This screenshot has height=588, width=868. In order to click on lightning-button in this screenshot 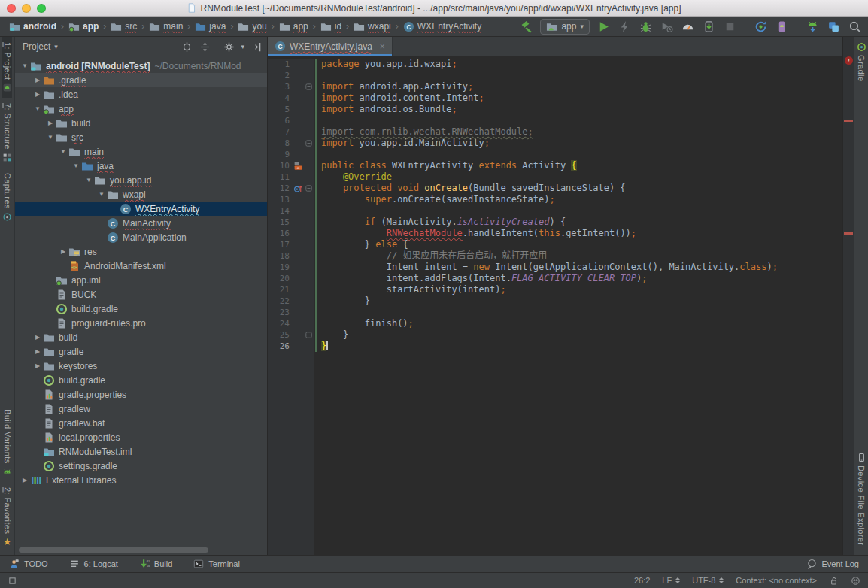, I will do `click(624, 26)`.